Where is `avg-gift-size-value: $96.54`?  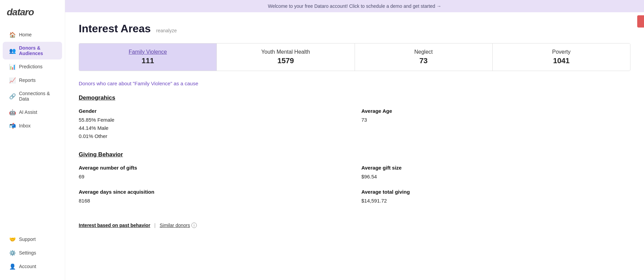
avg-gift-size-value: $96.54 is located at coordinates (496, 177).